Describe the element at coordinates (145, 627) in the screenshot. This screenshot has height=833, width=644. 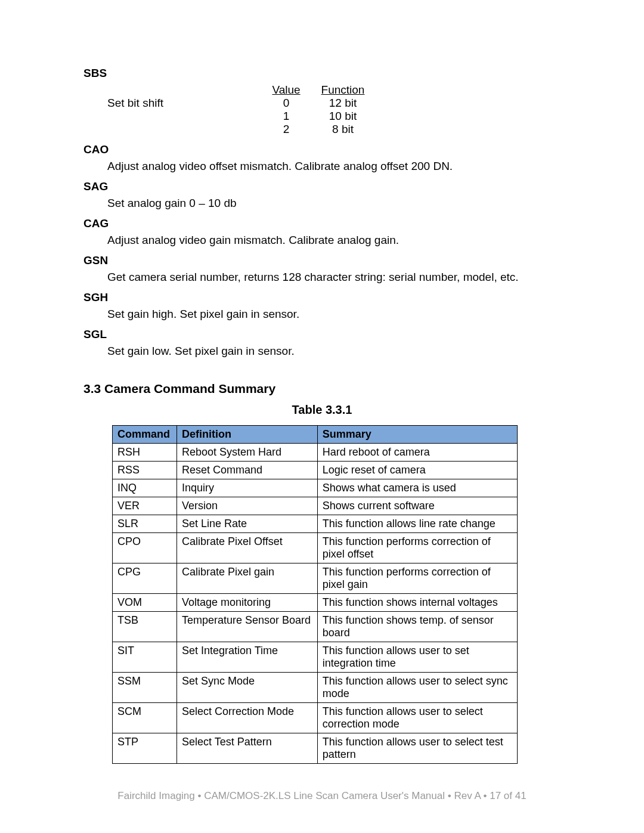
I see `cell-command: TSB` at that location.